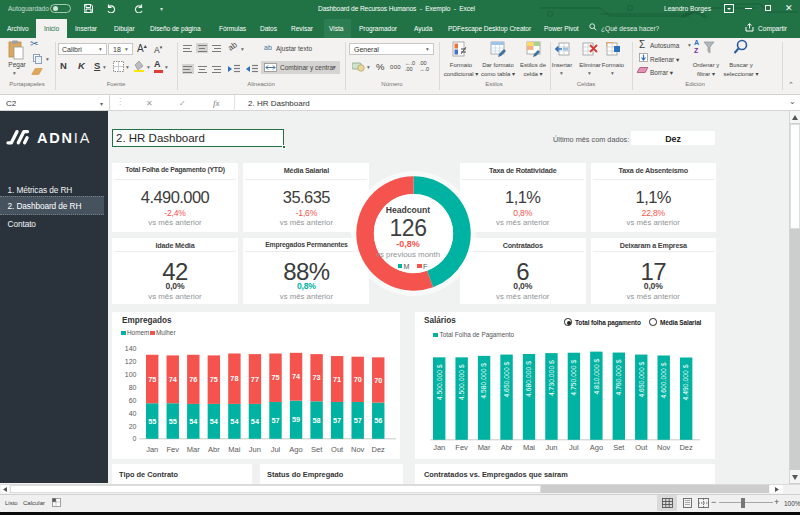 The image size is (800, 515). What do you see at coordinates (131, 374) in the screenshot?
I see `svg-text: 100` at bounding box center [131, 374].